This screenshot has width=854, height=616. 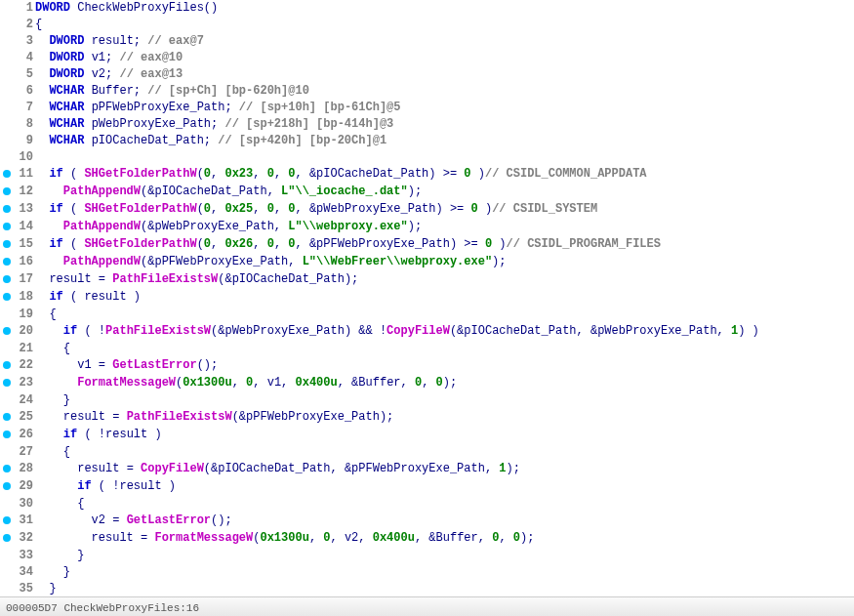 What do you see at coordinates (445, 263) in the screenshot?
I see `code-content: PathAppendW(&pPFWebProxyExe_Path, L"\\We…` at bounding box center [445, 263].